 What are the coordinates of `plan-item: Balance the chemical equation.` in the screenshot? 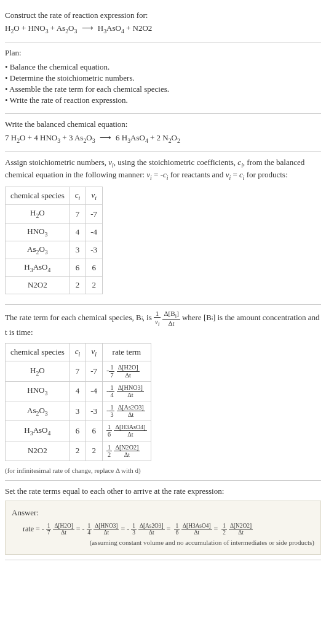 It's located at (163, 67).